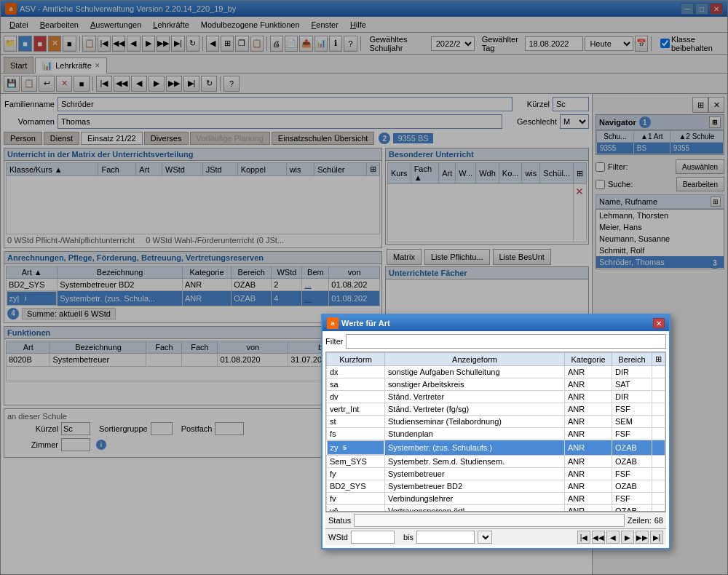 The height and width of the screenshot is (575, 728). I want to click on modal-nav-back: ◀, so click(613, 537).